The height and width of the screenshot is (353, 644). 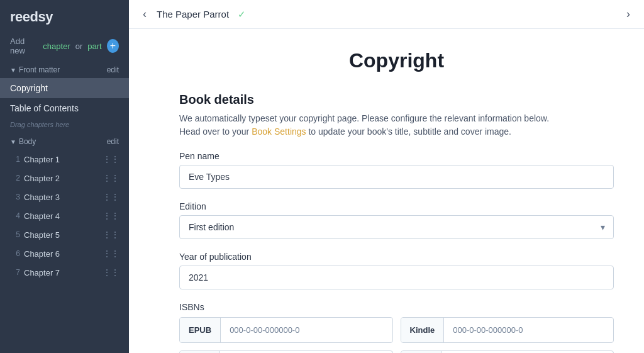 I want to click on chapter-name-4: Chapter 4, so click(x=63, y=216).